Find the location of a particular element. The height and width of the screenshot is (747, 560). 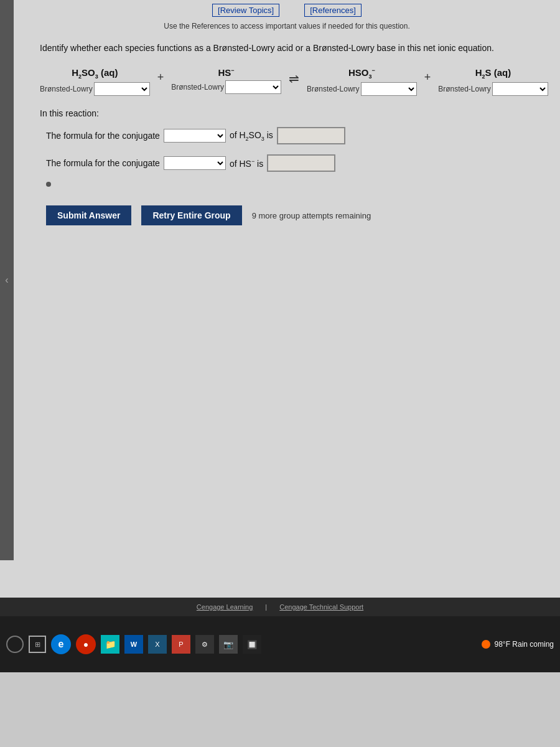

cengage-learning-link: Cengage Learning is located at coordinates (225, 607).